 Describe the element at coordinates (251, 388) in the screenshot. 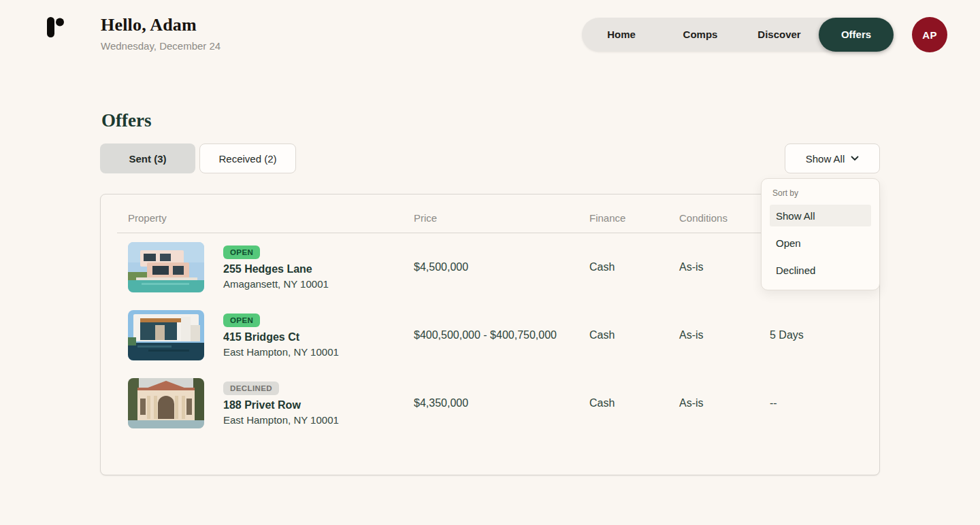

I see `status-badge: DECLINED` at that location.